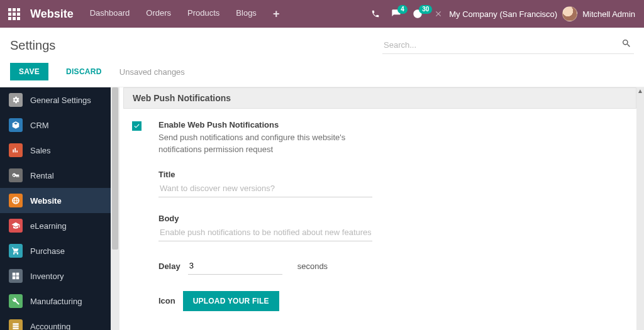 The image size is (644, 330). I want to click on panel-header: Web Push Notifications, so click(380, 98).